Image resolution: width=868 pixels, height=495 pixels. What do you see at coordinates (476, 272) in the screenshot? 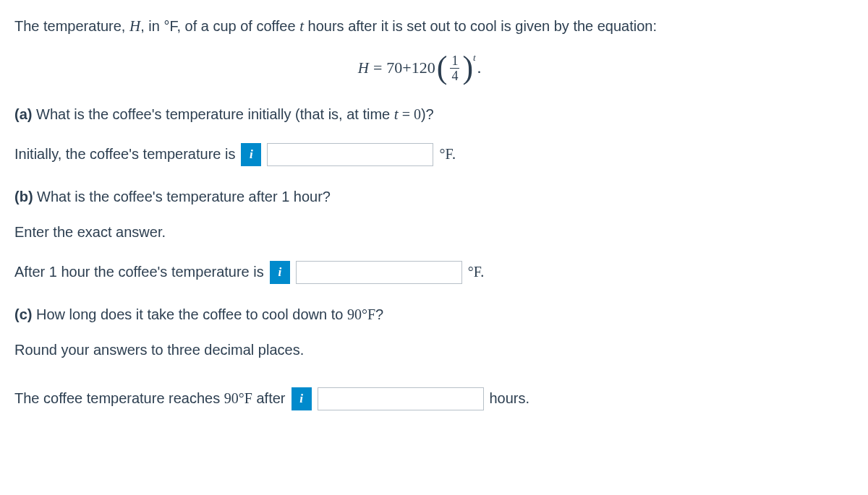
I see `answer-b-unit: °F.` at bounding box center [476, 272].